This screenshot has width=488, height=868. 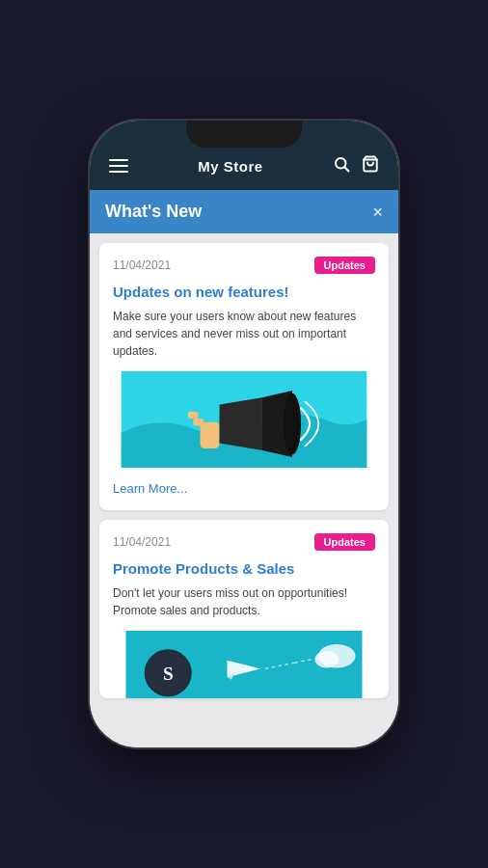 I want to click on close-button: ×, so click(x=378, y=212).